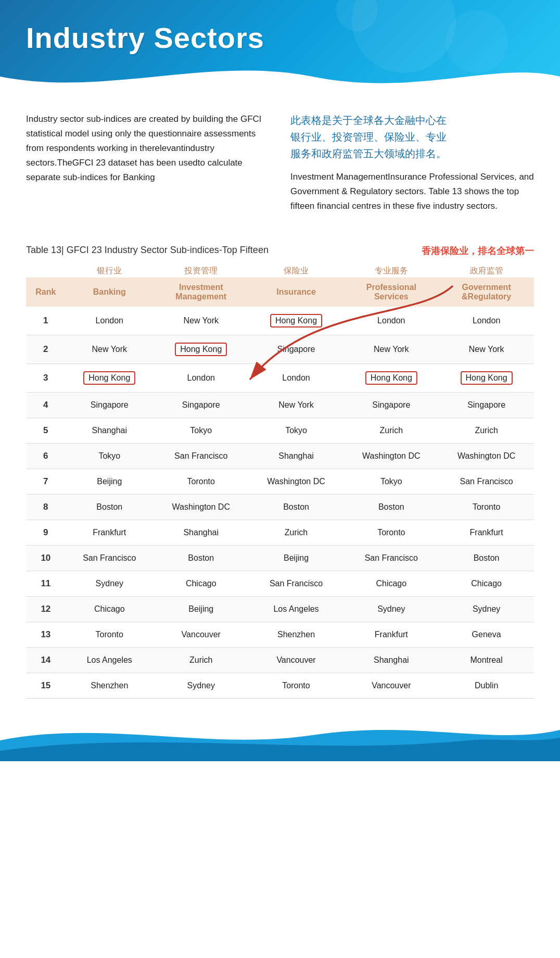 This screenshot has height=958, width=560. Describe the element at coordinates (391, 378) in the screenshot. I see `cell-professional: Hong Kong` at that location.